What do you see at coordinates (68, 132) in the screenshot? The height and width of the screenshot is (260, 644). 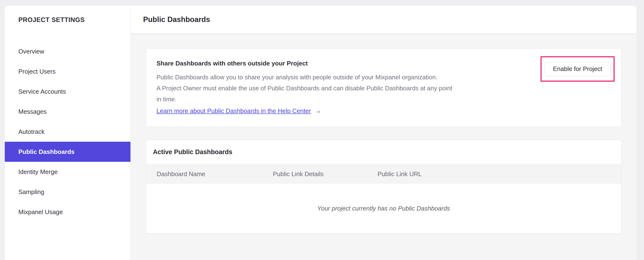 I see `sidebar-nav: Overview Project Users Service Accounts …` at bounding box center [68, 132].